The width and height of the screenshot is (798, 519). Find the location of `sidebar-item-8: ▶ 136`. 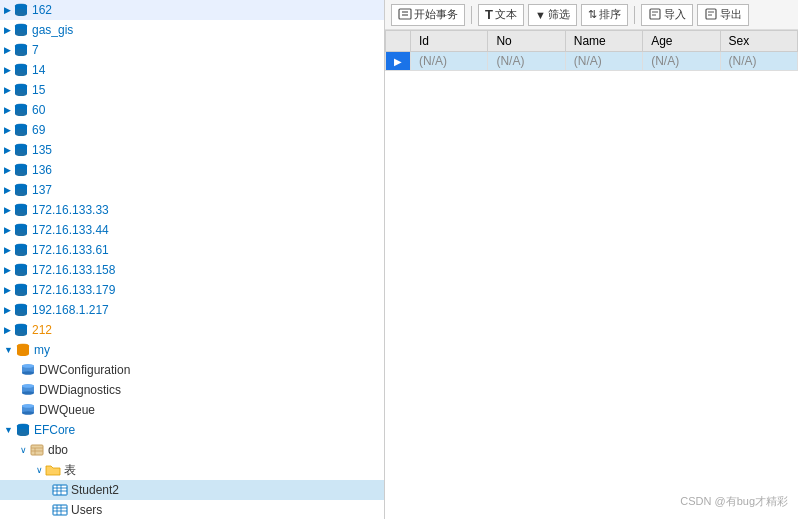

sidebar-item-8: ▶ 136 is located at coordinates (192, 170).